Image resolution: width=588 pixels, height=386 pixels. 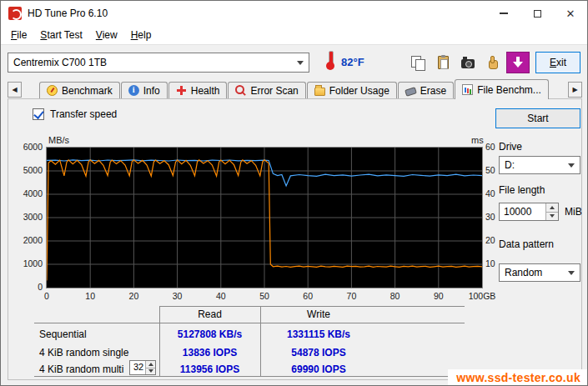 What do you see at coordinates (468, 63) in the screenshot?
I see `screenshot-button` at bounding box center [468, 63].